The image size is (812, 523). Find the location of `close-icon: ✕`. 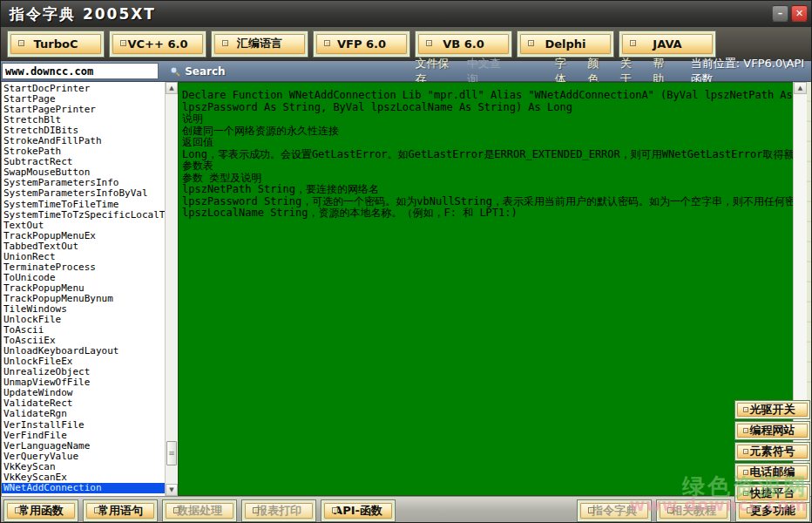

close-icon: ✕ is located at coordinates (800, 14).